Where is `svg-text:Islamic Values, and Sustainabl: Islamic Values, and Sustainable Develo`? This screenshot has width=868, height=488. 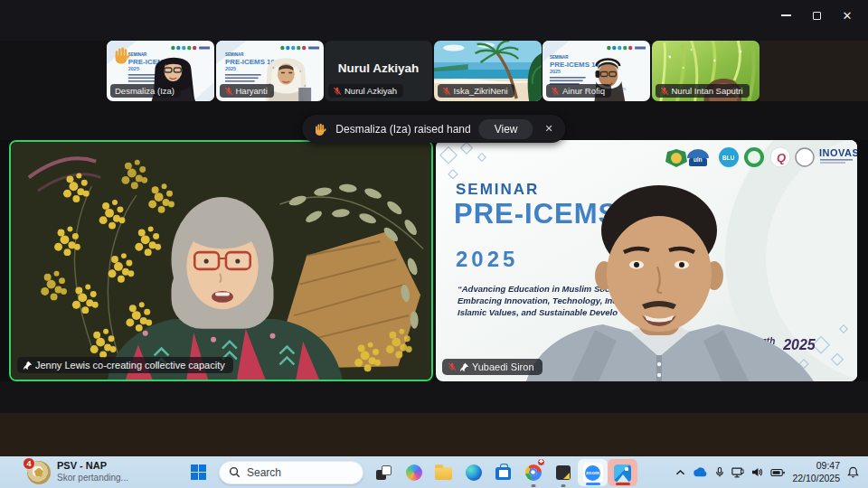
svg-text:Islamic Values, and Sustainabl: Islamic Values, and Sustainable Develo is located at coordinates (537, 313).